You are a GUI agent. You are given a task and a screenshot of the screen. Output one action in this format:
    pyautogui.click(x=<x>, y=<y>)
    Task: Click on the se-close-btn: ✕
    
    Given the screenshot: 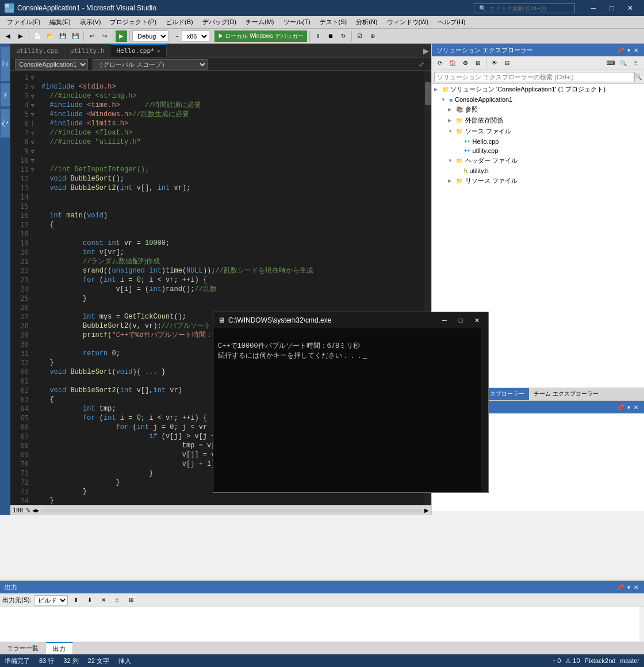 What is the action you would take?
    pyautogui.click(x=636, y=51)
    